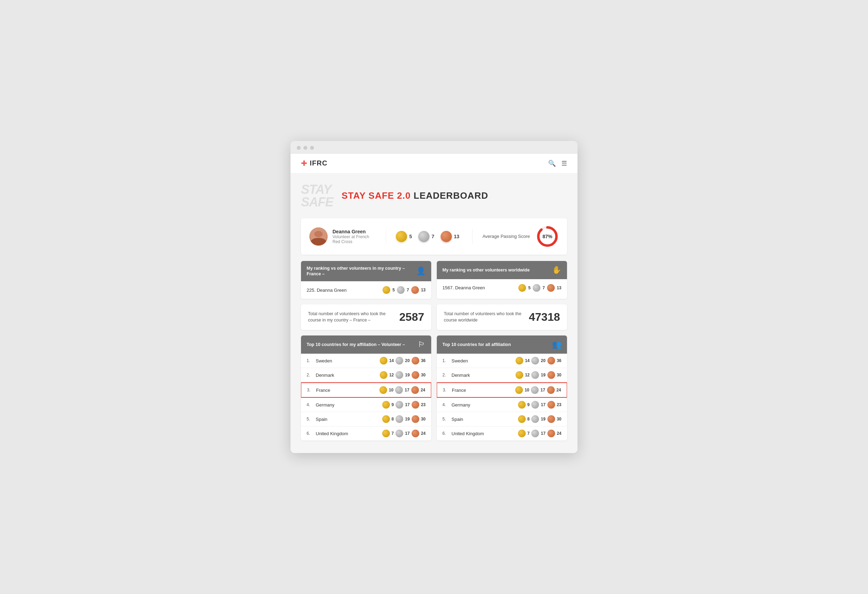 This screenshot has height=594, width=868. What do you see at coordinates (408, 290) in the screenshot?
I see `rank-silver-num: 7` at bounding box center [408, 290].